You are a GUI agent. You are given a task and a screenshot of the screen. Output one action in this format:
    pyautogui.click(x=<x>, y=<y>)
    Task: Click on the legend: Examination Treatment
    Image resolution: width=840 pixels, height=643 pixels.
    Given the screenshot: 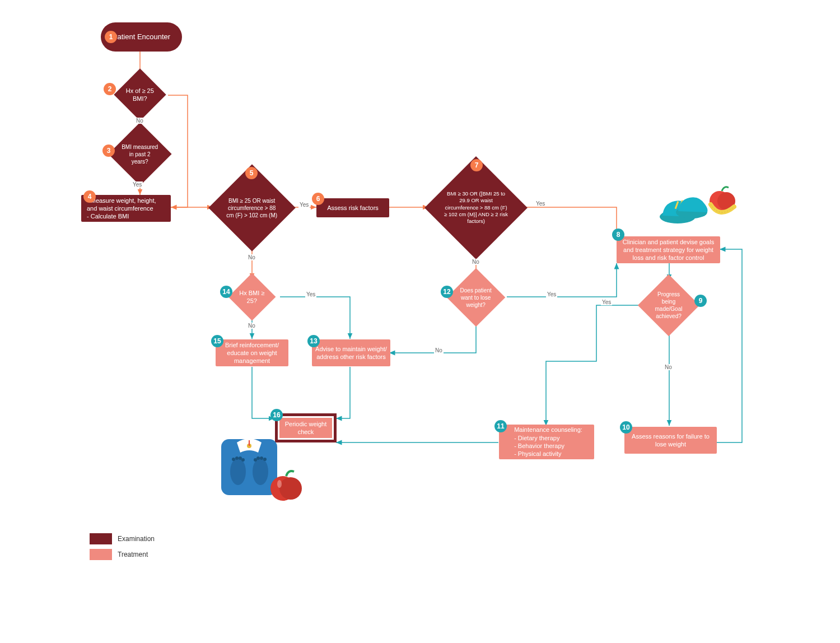 What is the action you would take?
    pyautogui.click(x=122, y=544)
    